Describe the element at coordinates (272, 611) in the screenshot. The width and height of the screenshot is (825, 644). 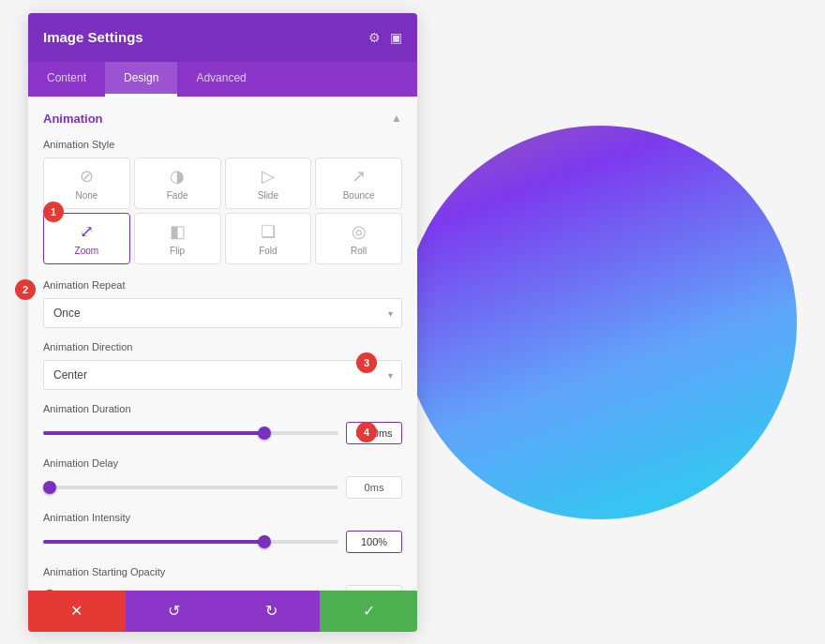
I see `redo-button: ↻` at that location.